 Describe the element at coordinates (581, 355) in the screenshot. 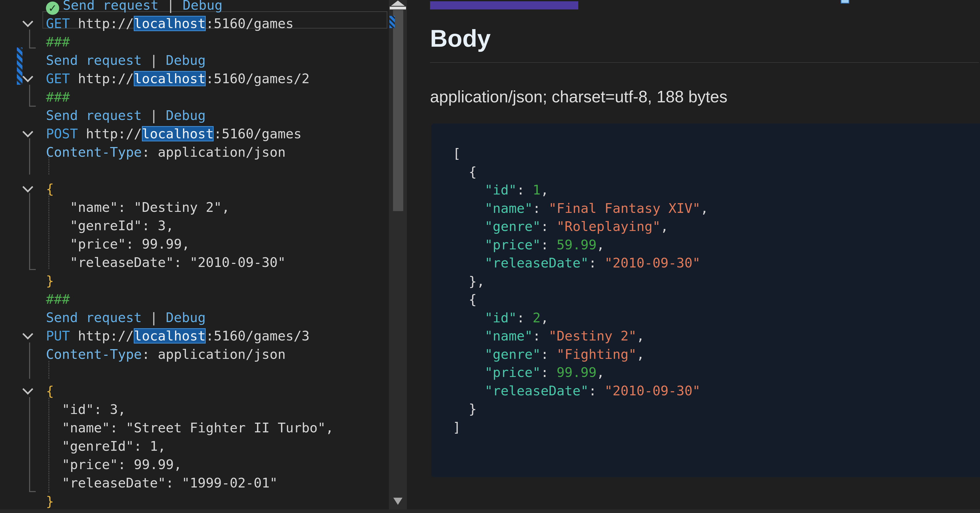

I see `response-line: "genre": "Fighting",` at that location.